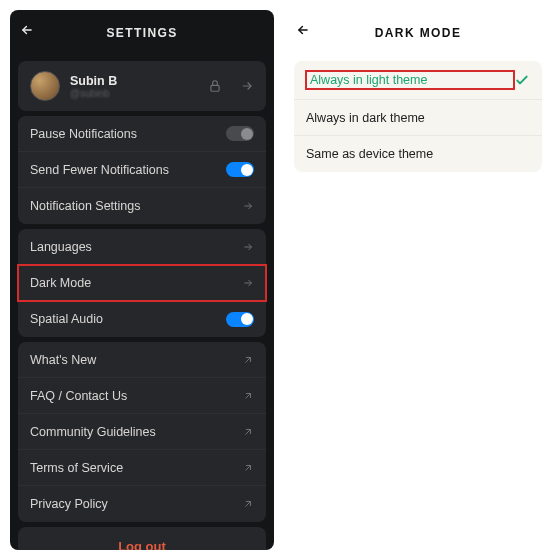 The image size is (560, 560). What do you see at coordinates (136, 247) in the screenshot?
I see `row-label: Languages` at bounding box center [136, 247].